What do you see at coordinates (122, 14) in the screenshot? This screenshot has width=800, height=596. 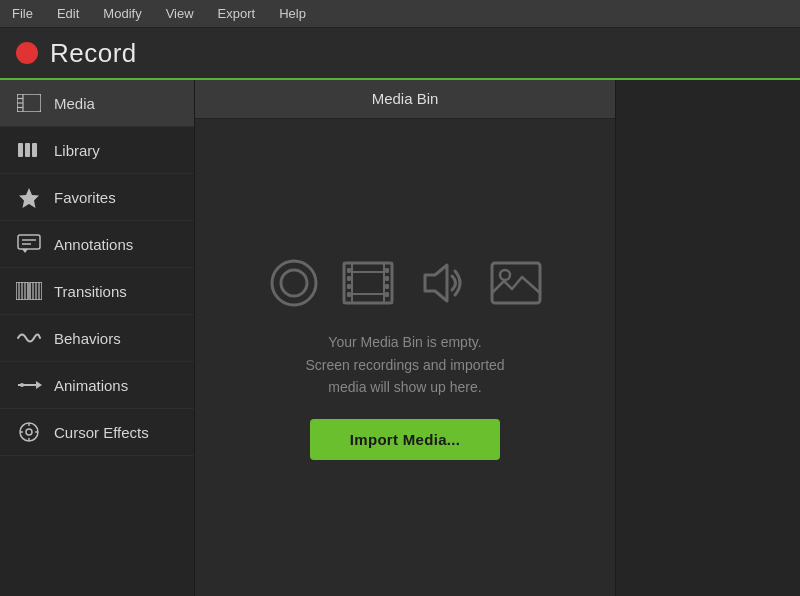 I see `menu-modify: Modify` at bounding box center [122, 14].